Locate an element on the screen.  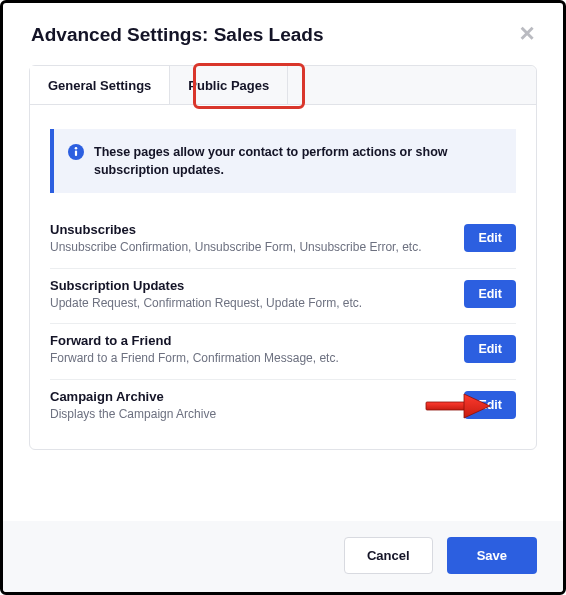
cancel-button: Cancel is located at coordinates (388, 556).